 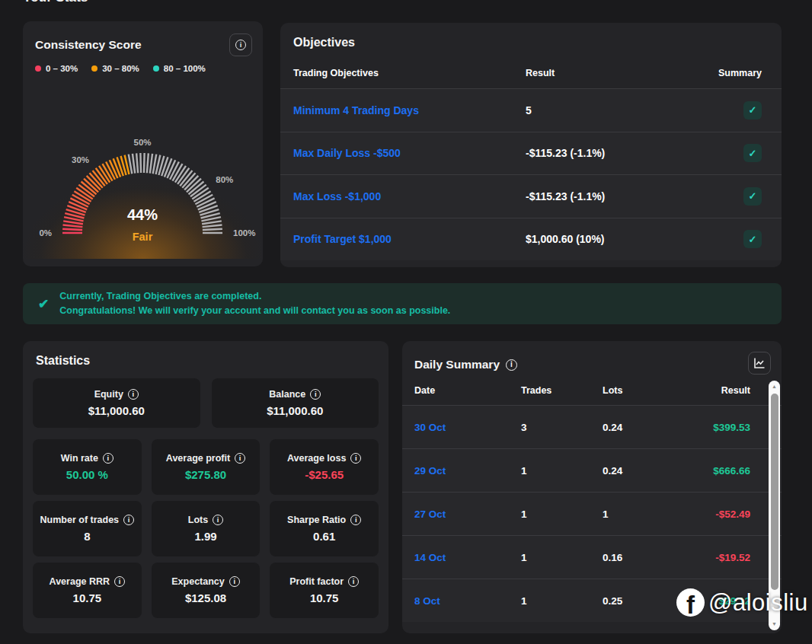 What do you see at coordinates (512, 365) in the screenshot?
I see `daily-summary-info-icon: i` at bounding box center [512, 365].